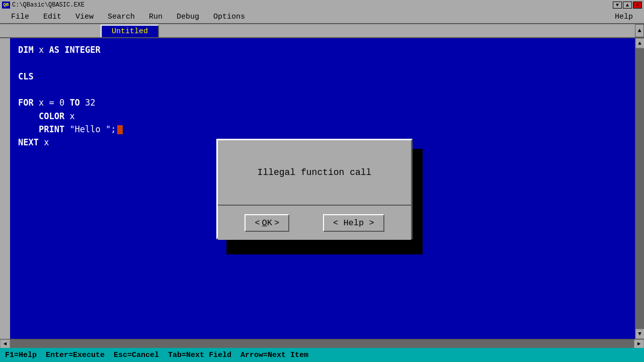 The height and width of the screenshot is (362, 644). Describe the element at coordinates (354, 223) in the screenshot. I see `help-label: < Help >` at that location.